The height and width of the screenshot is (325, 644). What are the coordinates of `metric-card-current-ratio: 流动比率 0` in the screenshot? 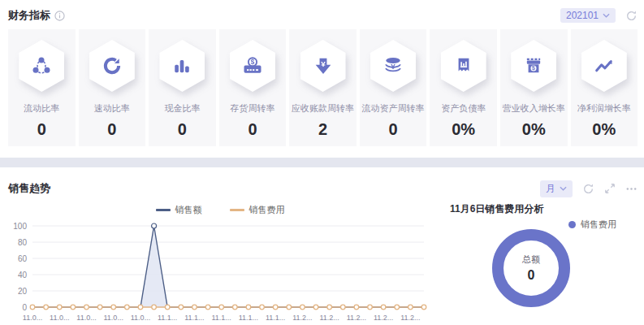 It's located at (42, 88).